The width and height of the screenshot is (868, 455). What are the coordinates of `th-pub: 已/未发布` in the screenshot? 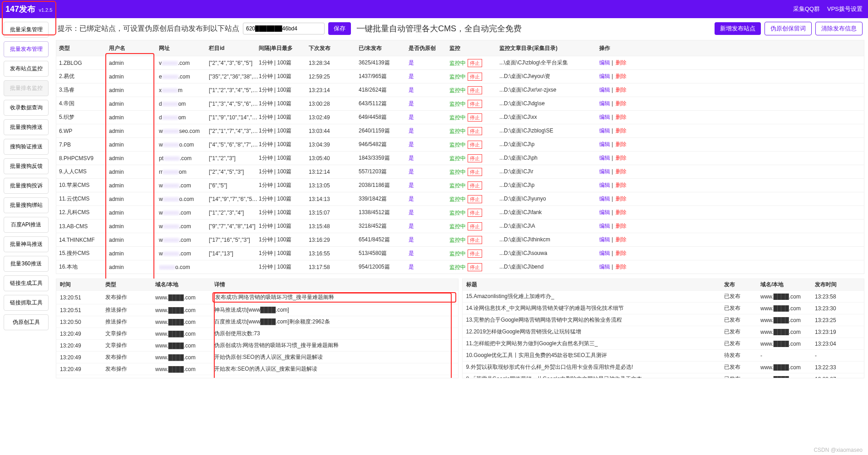 It's located at (384, 48).